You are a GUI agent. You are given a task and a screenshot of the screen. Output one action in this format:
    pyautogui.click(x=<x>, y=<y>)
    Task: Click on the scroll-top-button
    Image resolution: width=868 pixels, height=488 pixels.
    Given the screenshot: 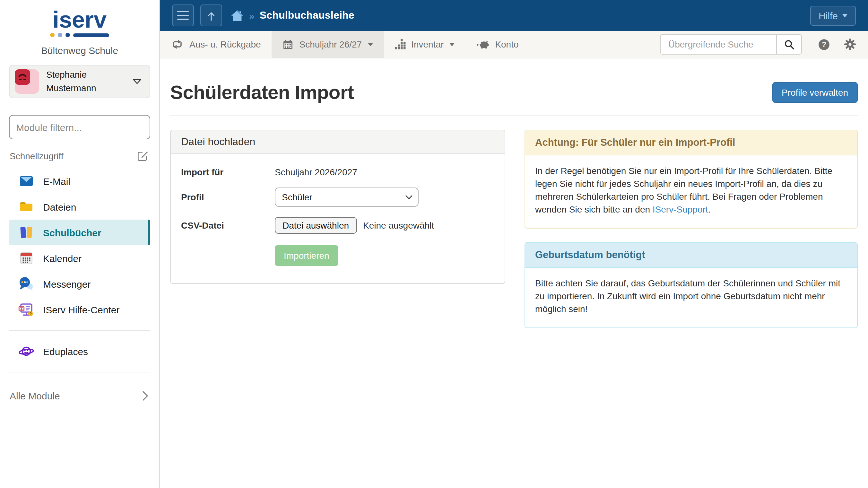 What is the action you would take?
    pyautogui.click(x=211, y=16)
    